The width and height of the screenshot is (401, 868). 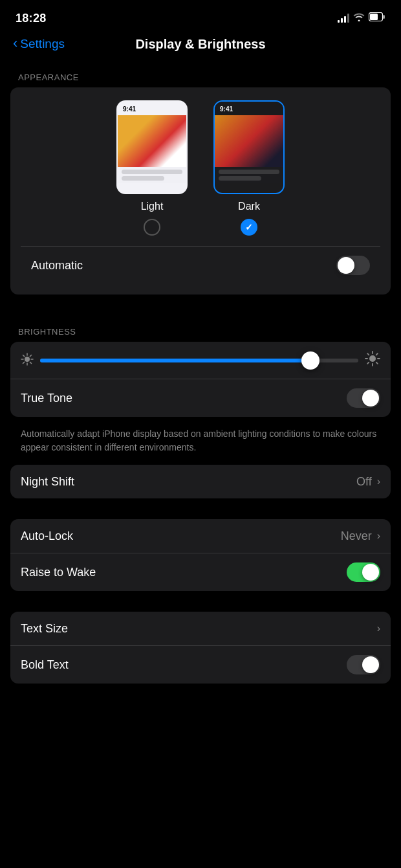 I want to click on brightness-fill, so click(x=175, y=361).